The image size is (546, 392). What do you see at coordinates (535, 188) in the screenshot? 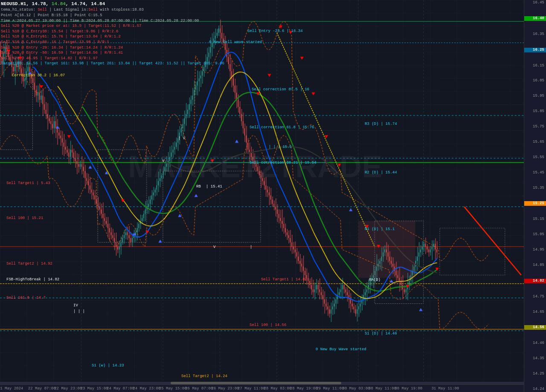
I see `price-15-35: 15.35` at bounding box center [535, 188].